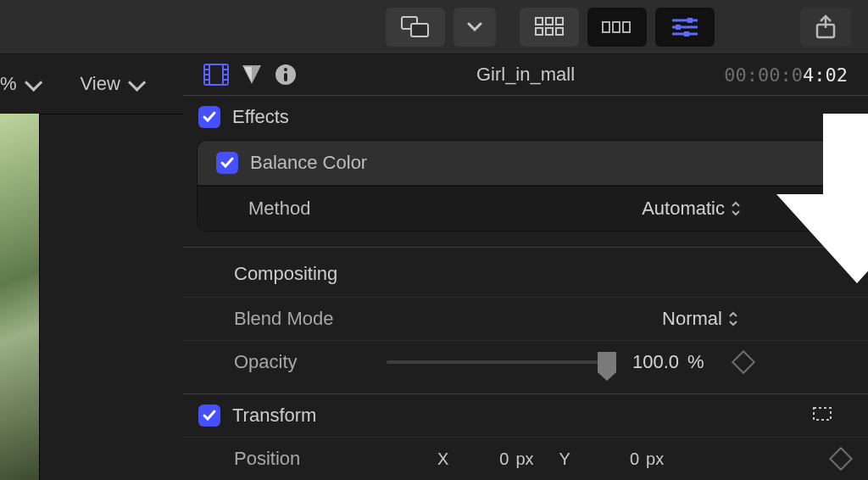 This screenshot has width=868, height=480. I want to click on effects-checkbox, so click(209, 117).